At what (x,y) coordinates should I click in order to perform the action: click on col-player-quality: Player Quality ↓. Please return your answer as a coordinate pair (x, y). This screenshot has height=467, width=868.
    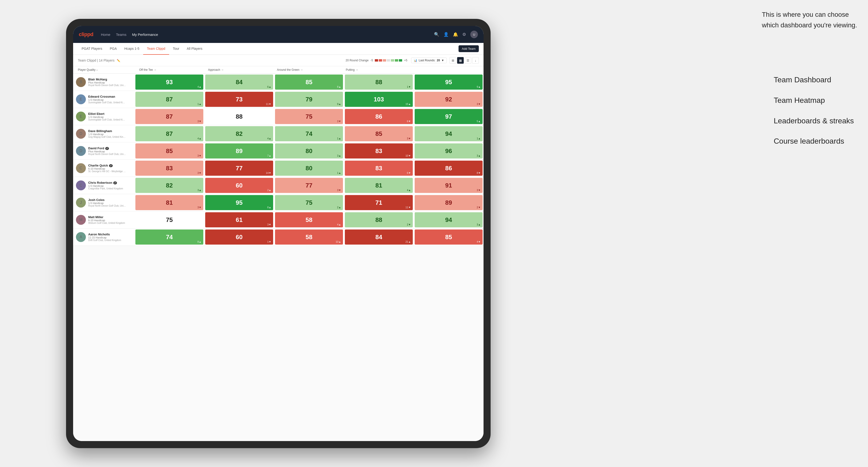
    Looking at the image, I should click on (106, 70).